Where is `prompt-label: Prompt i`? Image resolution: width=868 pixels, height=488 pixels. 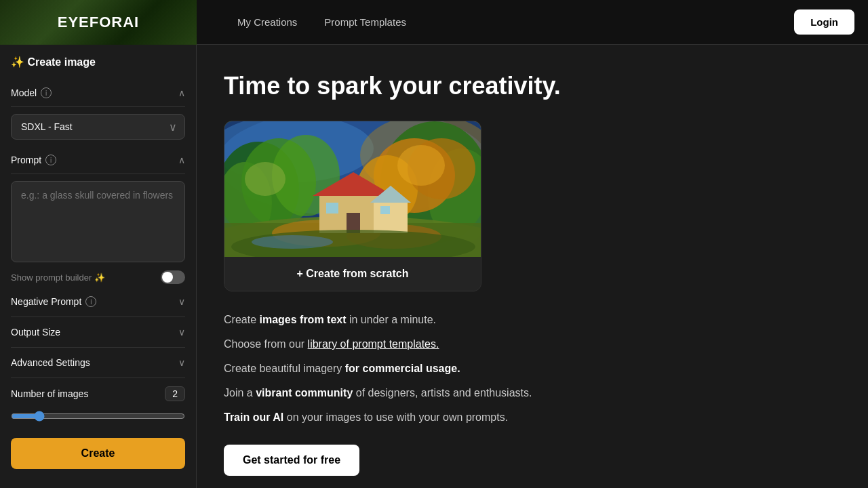 prompt-label: Prompt i is located at coordinates (34, 160).